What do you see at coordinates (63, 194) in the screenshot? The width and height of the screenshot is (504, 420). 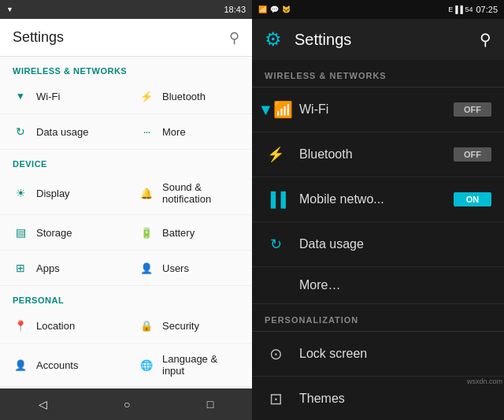 I see `settings-item-display: Display` at bounding box center [63, 194].